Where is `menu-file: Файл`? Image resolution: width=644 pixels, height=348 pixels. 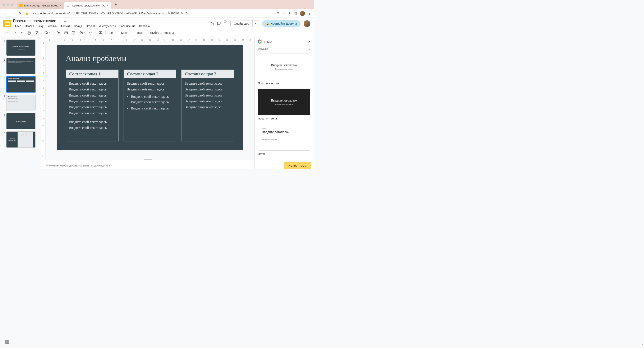 menu-file: Файл is located at coordinates (18, 26).